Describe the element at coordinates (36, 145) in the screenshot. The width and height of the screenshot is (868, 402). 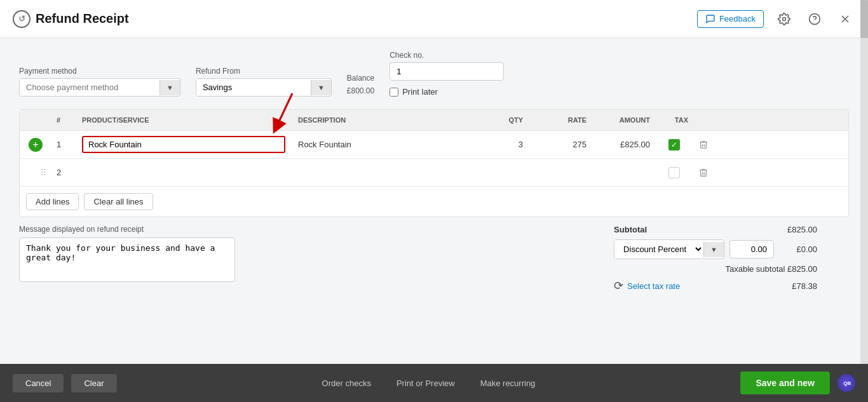
I see `row1-add-cell: +` at that location.